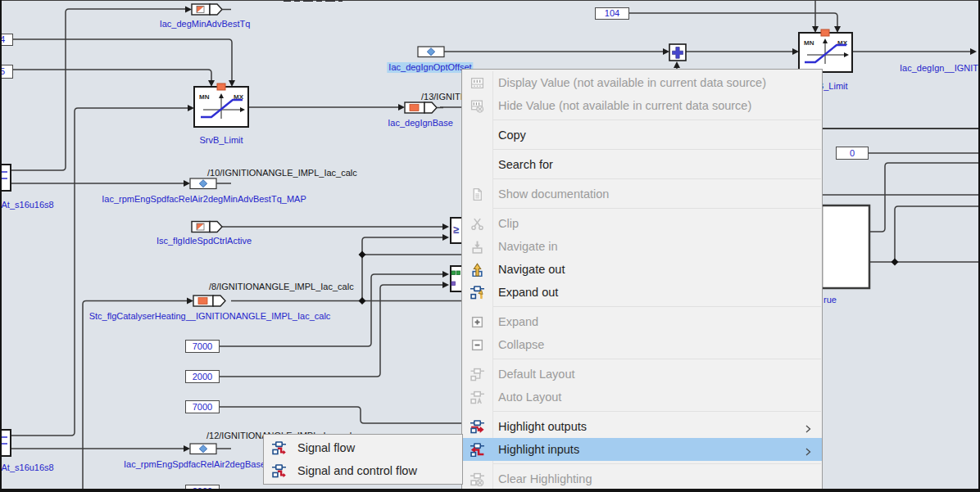 The height and width of the screenshot is (492, 980). What do you see at coordinates (642, 374) in the screenshot?
I see `menu-item-default-layout: Default Layout` at bounding box center [642, 374].